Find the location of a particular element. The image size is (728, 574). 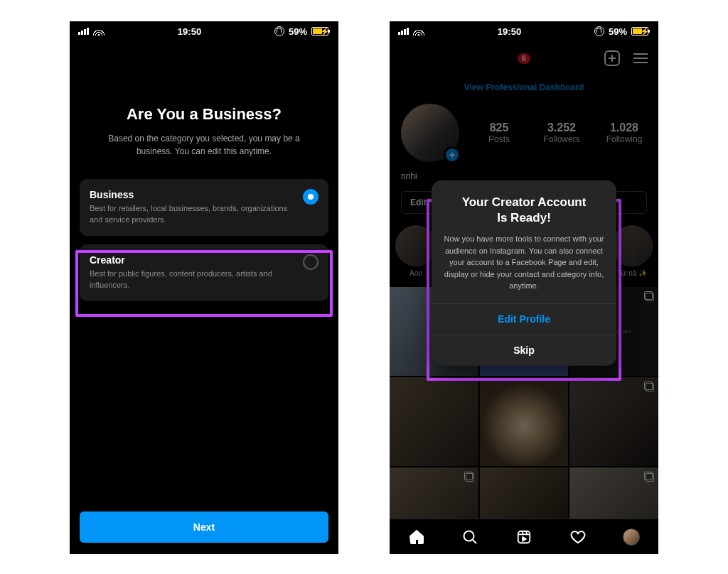

menu-button is located at coordinates (641, 58).